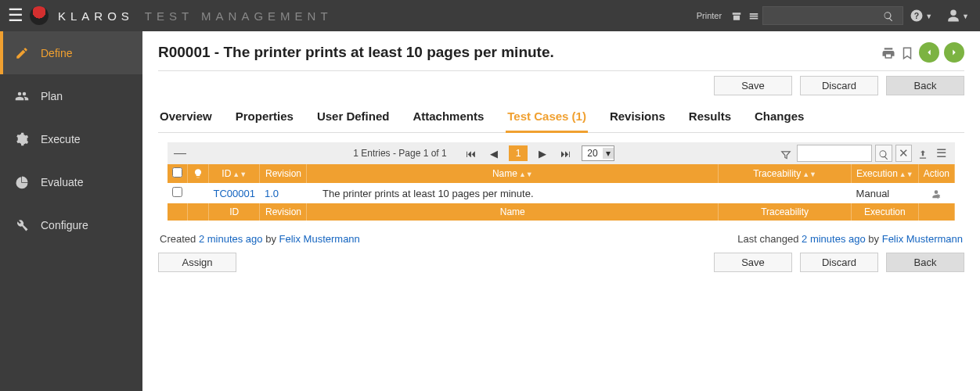  What do you see at coordinates (272, 194) in the screenshot?
I see `testcase-revision-link: 1.0` at bounding box center [272, 194].